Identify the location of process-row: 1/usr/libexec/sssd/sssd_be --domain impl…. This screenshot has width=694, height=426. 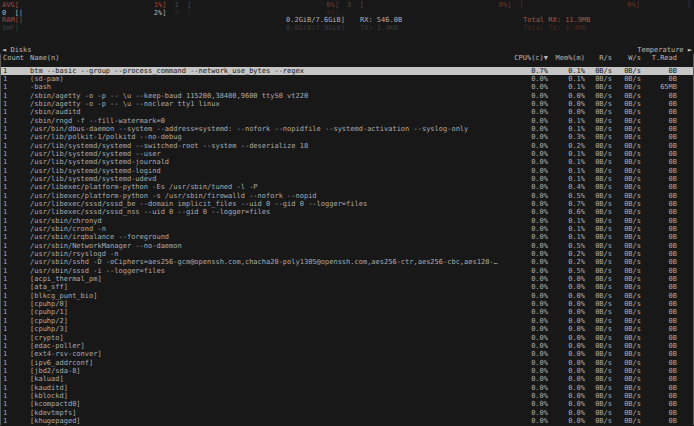
(347, 204).